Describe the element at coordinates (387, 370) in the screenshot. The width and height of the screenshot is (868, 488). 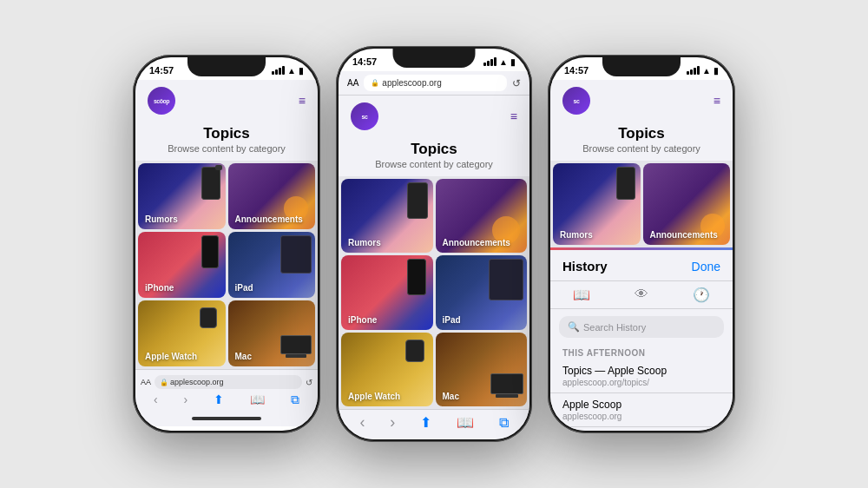
I see `topic-card-applewatch-2: Apple Watch` at that location.